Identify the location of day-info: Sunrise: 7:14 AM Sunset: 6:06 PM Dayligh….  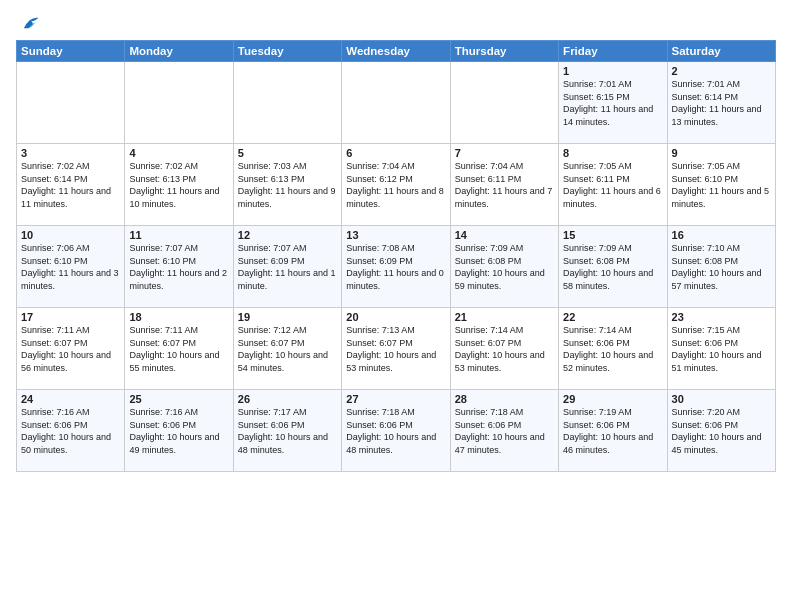
(612, 349).